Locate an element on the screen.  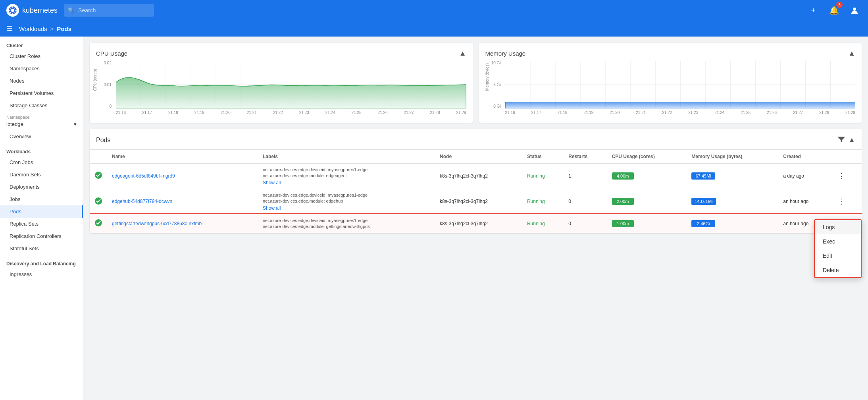
cpu-chart-collapse-button: ▲ is located at coordinates (463, 53).